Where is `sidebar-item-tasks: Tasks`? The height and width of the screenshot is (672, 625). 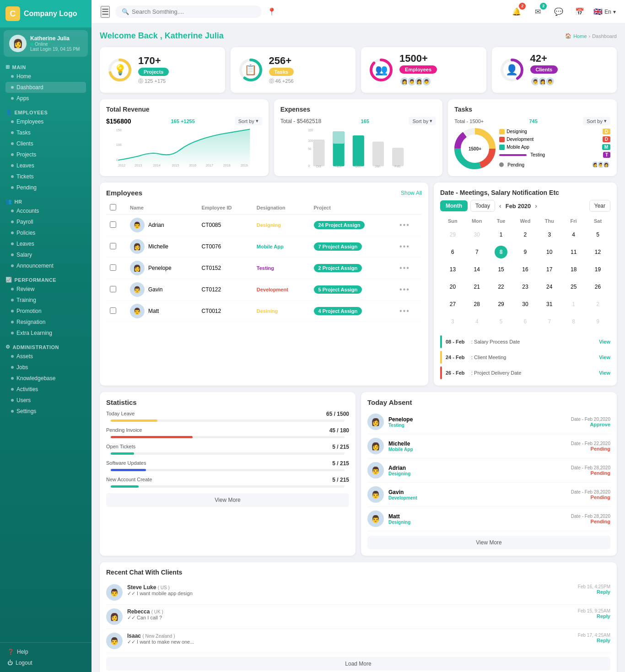
sidebar-item-tasks: Tasks is located at coordinates (46, 133).